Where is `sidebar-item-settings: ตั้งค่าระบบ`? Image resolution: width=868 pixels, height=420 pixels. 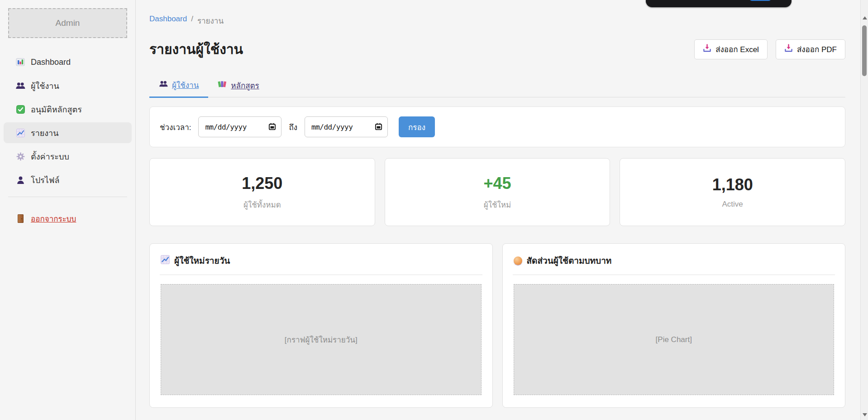
sidebar-item-settings: ตั้งค่าระบบ is located at coordinates (68, 156).